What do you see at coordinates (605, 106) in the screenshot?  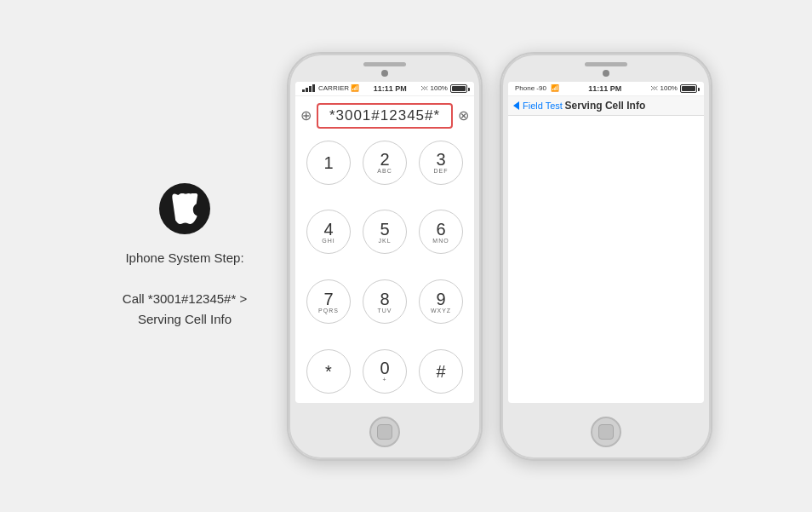 I see `info-nav-title: Serving Cell Info` at bounding box center [605, 106].